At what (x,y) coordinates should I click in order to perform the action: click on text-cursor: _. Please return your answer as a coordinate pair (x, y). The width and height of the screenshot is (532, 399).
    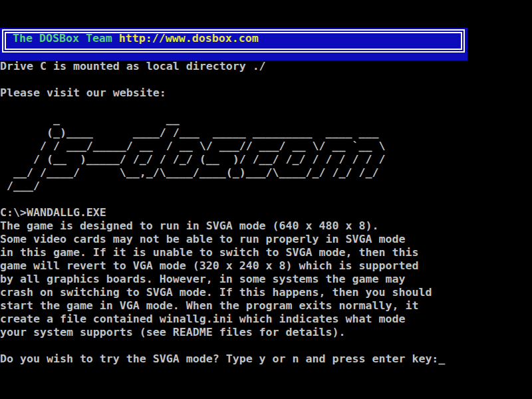
    Looking at the image, I should click on (442, 359).